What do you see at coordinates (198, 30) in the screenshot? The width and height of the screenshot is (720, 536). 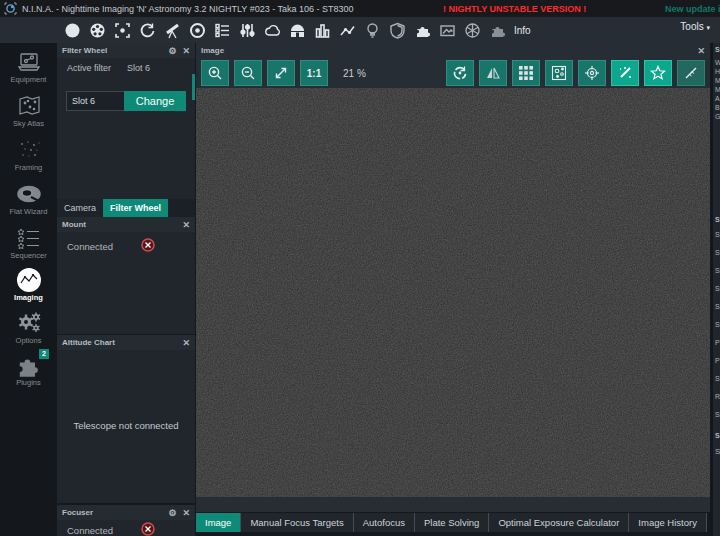 I see `guider-icon` at bounding box center [198, 30].